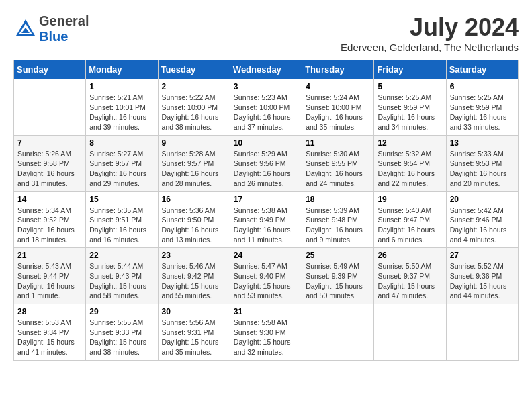  What do you see at coordinates (64, 21) in the screenshot?
I see `logo-general: General` at bounding box center [64, 21].